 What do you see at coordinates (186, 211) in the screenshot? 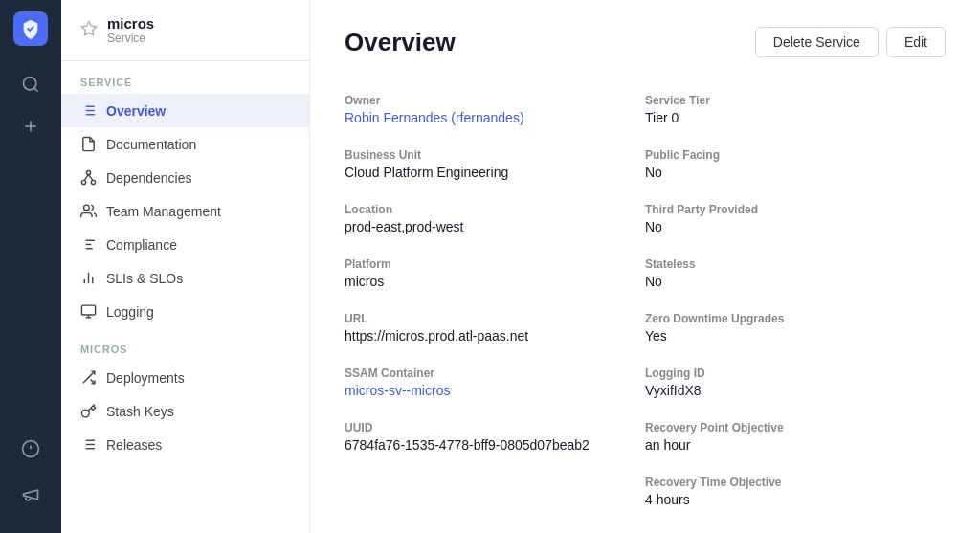
I see `sidebar-item-team-management: Team Management` at bounding box center [186, 211].